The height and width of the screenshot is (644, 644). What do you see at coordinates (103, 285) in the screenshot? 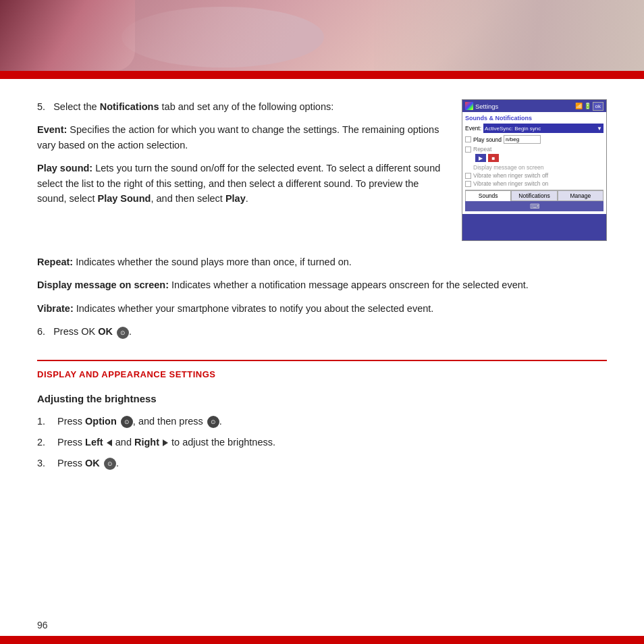
I see `display-bold: Display message on screen:` at bounding box center [103, 285].